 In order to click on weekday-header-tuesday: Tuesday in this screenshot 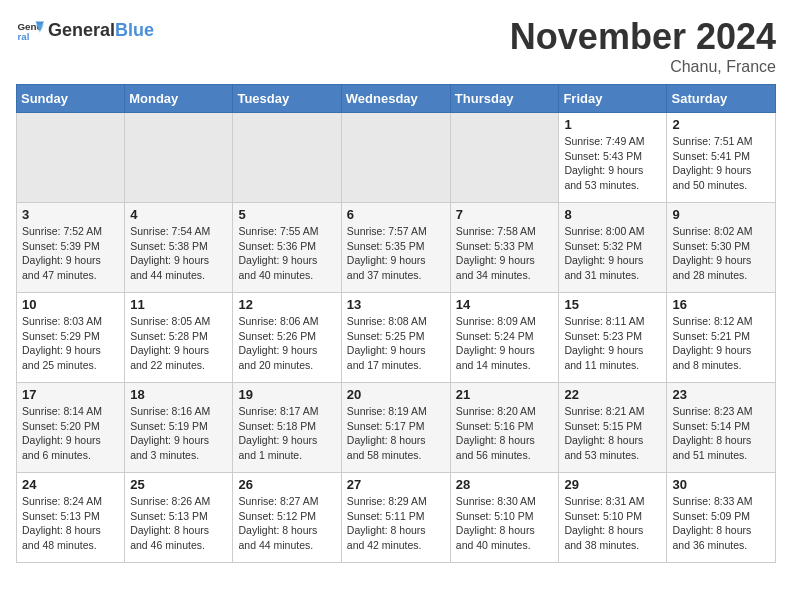, I will do `click(287, 99)`.